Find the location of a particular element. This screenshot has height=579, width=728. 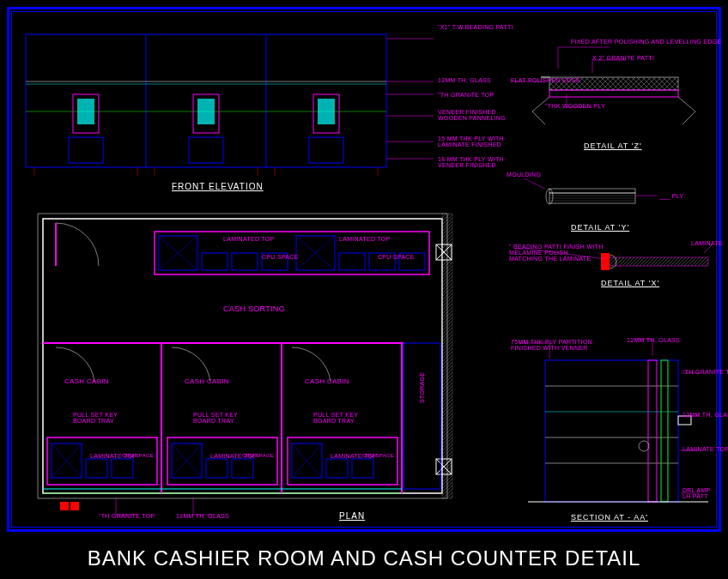

label-cabin-1: CASH CABIN is located at coordinates (87, 381).